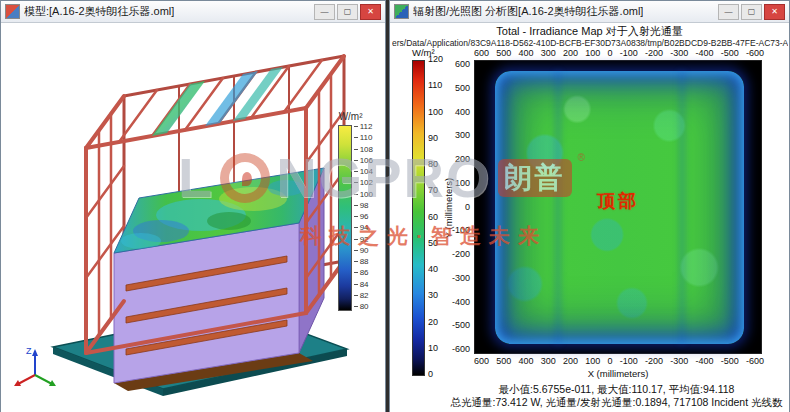 This screenshot has height=412, width=790. Describe the element at coordinates (462, 88) in the screenshot. I see `y-tick-label: 500` at that location.